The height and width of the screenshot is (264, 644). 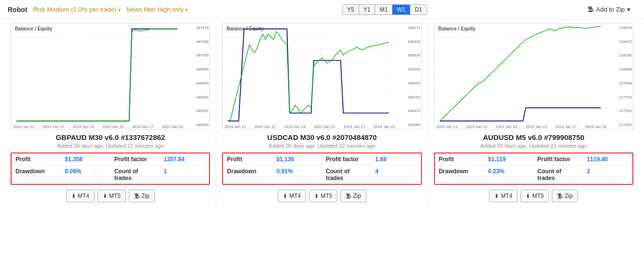 I want to click on download-icon-mt4-audusd: ⬇, so click(x=496, y=196).